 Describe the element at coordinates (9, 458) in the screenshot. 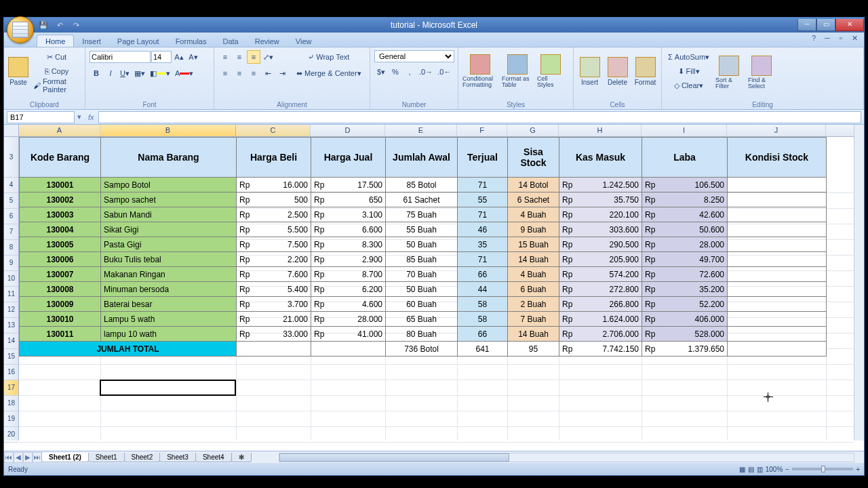

I see `sheet-nav-first-icon: ⏮` at that location.